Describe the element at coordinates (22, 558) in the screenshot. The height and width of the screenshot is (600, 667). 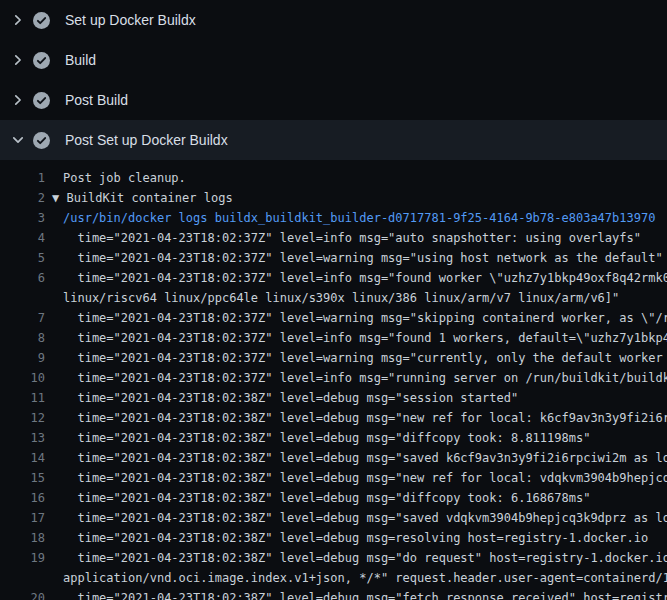
I see `log-line-number: 19` at that location.